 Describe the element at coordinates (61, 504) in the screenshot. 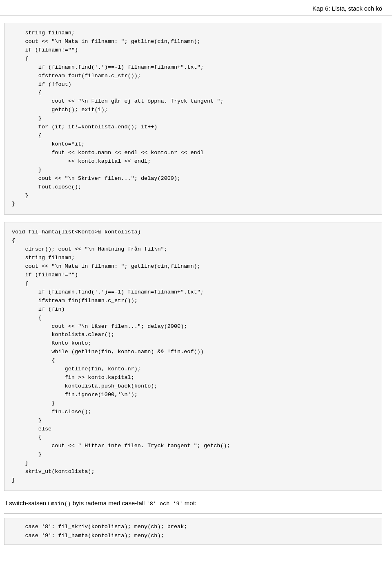

I see `prose-main-func: main()` at that location.